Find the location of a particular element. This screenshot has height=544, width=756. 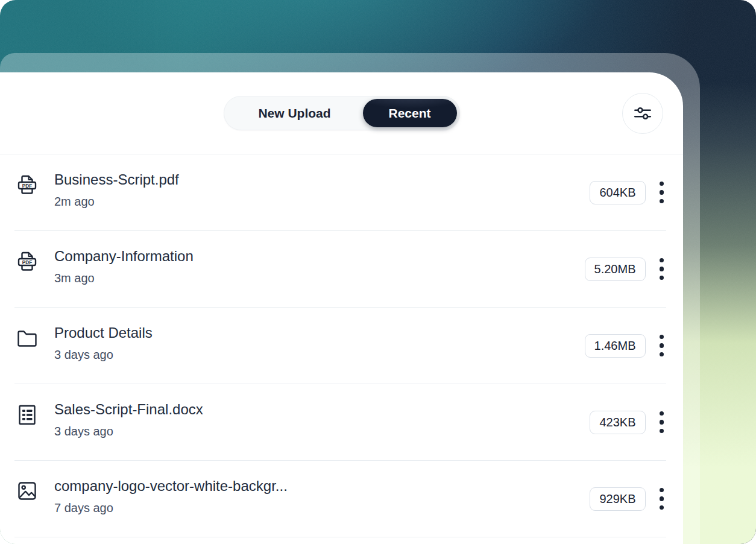

filter-button is located at coordinates (643, 113).